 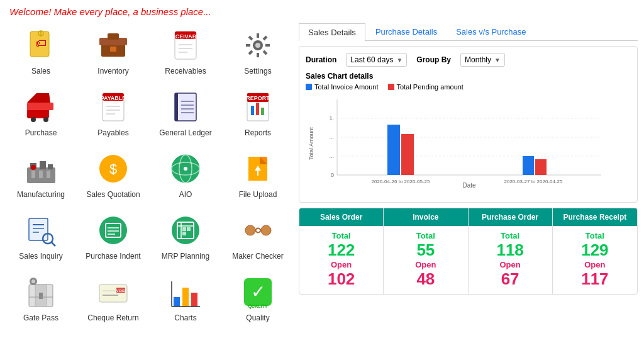 What do you see at coordinates (258, 113) in the screenshot?
I see `nav-reports: REPORT Reports` at bounding box center [258, 113].